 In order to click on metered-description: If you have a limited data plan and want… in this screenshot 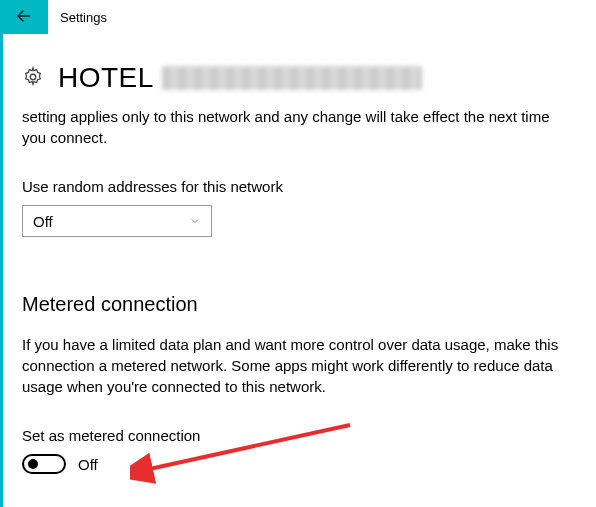, I will do `click(299, 366)`.